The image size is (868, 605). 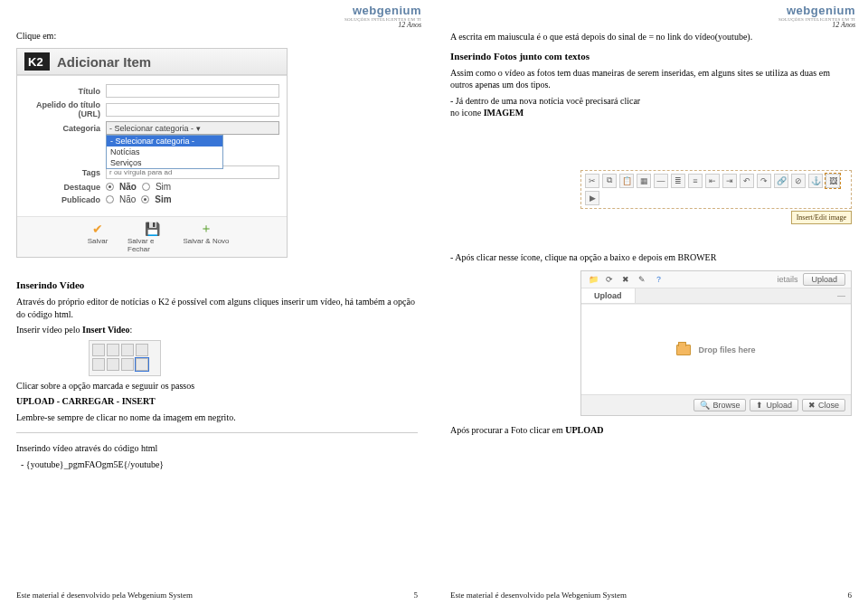 I want to click on help-icon: ？, so click(x=658, y=279).